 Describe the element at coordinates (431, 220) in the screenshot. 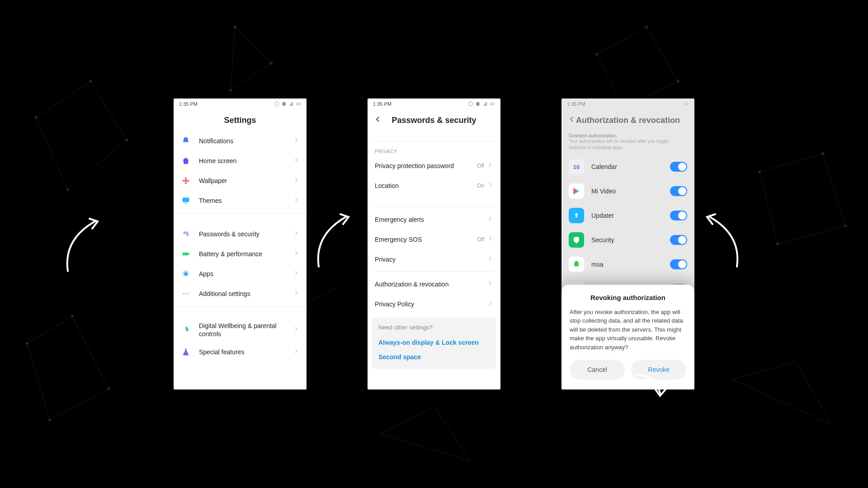

I see `row-label: Emergency alerts` at that location.